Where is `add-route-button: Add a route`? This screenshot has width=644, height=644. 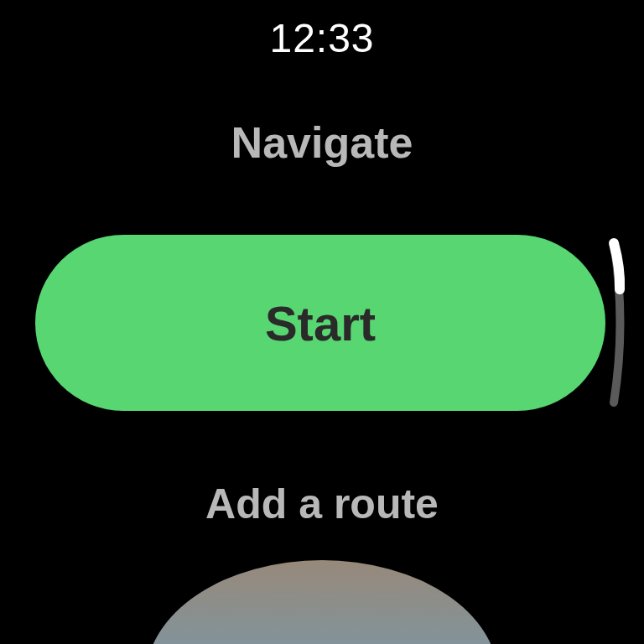
add-route-button: Add a route is located at coordinates (322, 504).